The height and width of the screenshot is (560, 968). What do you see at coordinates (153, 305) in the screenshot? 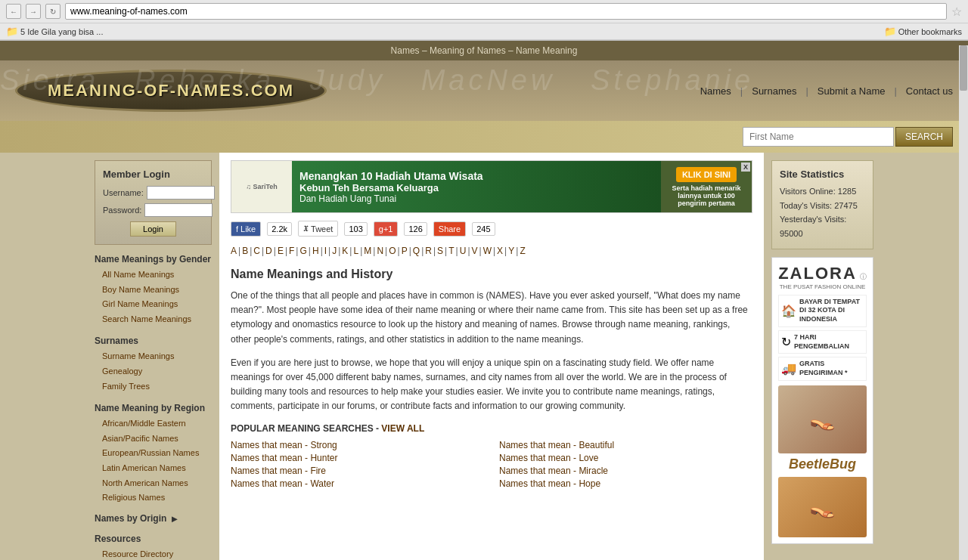
I see `sidebar-link-girl-names: Girl Name Meanings` at bounding box center [153, 305].